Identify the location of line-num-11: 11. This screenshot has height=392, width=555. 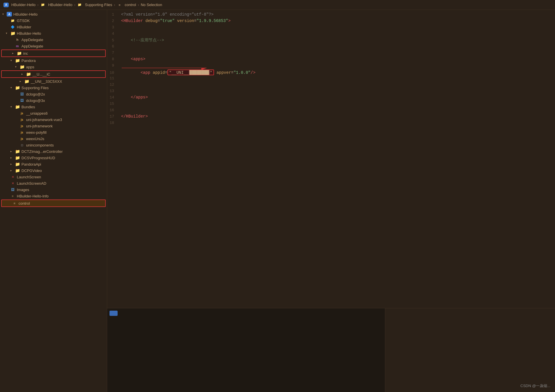
(113, 78).